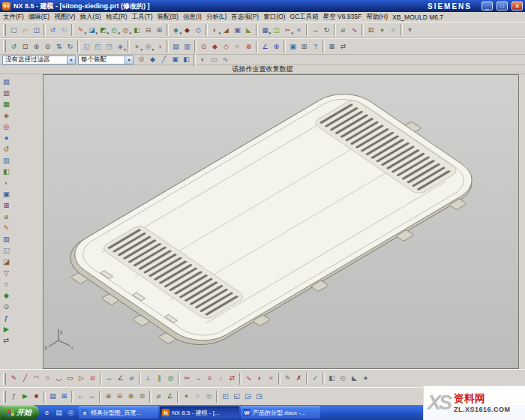 The width and height of the screenshot is (525, 420). What do you see at coordinates (315, 46) in the screenshot?
I see `help-icon: ?` at bounding box center [315, 46].